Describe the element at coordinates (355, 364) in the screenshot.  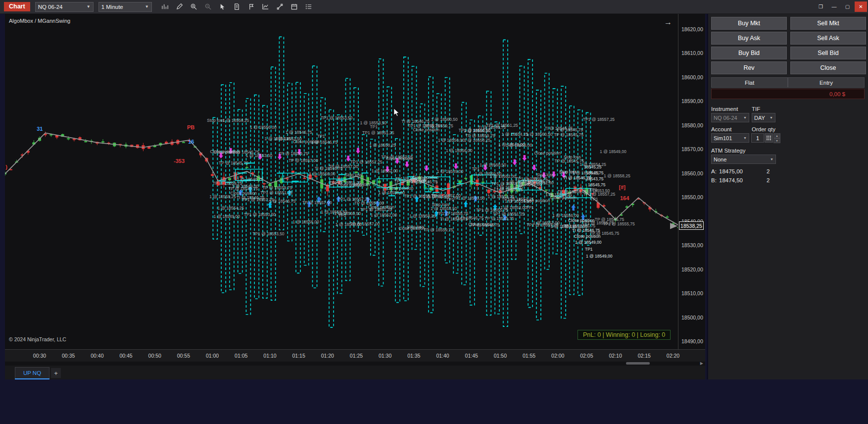
I see `h-scrollbar: ▶` at that location.